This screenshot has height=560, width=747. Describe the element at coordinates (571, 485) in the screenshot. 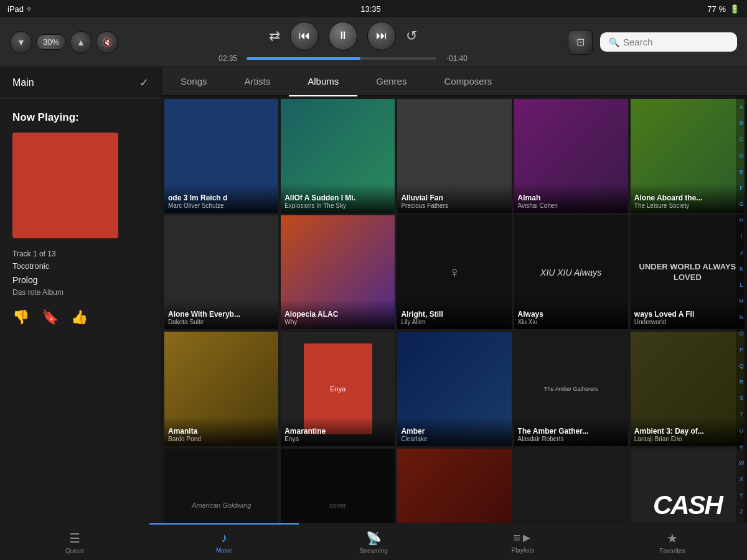

I see `album-card` at that location.